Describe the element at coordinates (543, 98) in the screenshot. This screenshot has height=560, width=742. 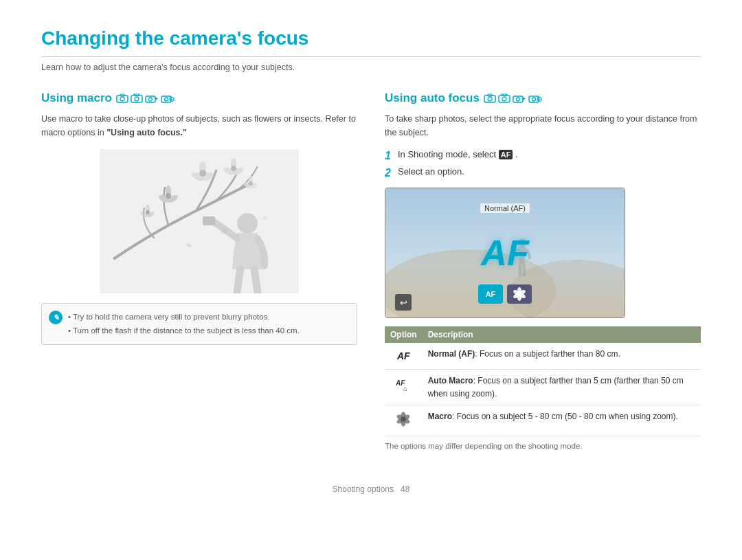
I see `autofocus-title: Using auto focus` at that location.